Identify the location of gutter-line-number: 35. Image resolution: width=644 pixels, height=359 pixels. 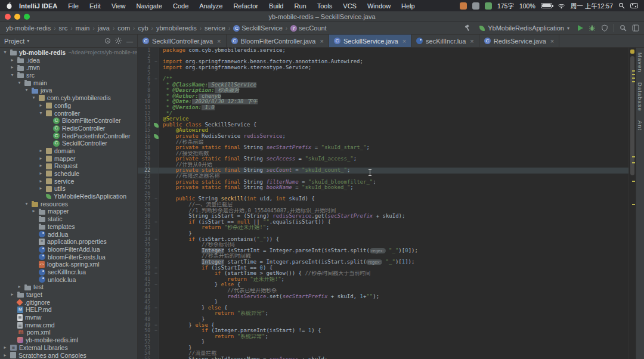
(145, 245).